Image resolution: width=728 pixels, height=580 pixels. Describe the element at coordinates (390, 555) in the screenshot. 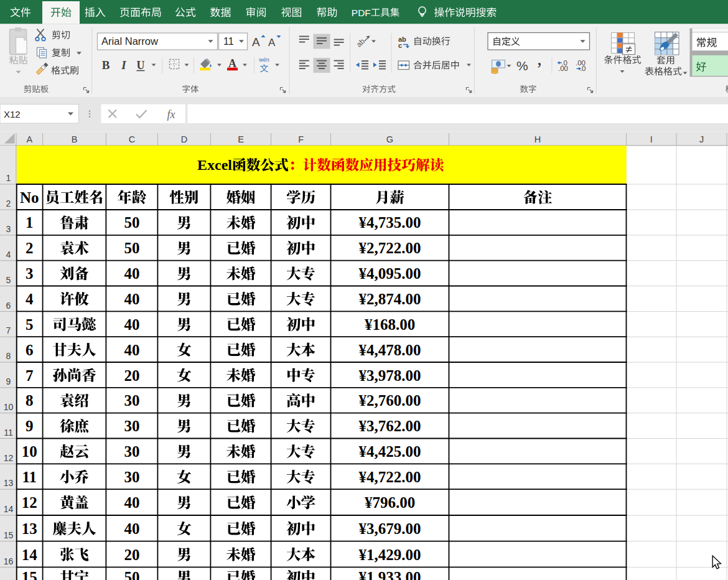

I see `svg-text: ¥1,429.00` at that location.